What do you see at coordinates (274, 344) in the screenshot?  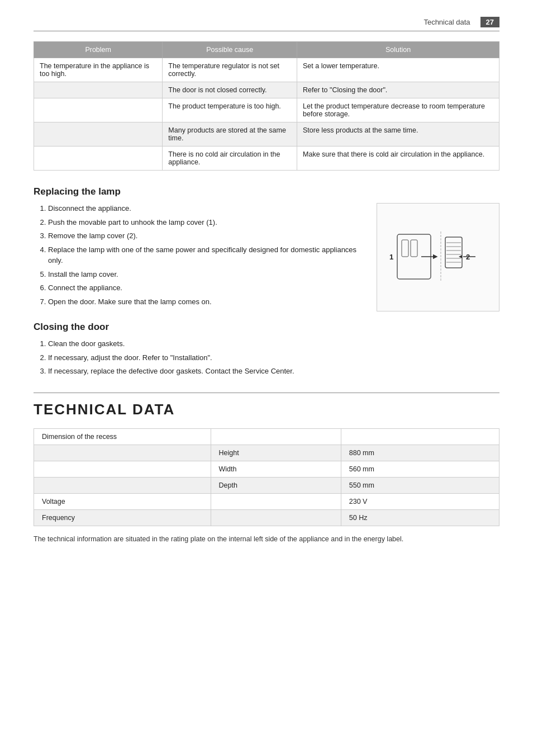 I see `list-item: Clean the door gaskets.` at bounding box center [274, 344].